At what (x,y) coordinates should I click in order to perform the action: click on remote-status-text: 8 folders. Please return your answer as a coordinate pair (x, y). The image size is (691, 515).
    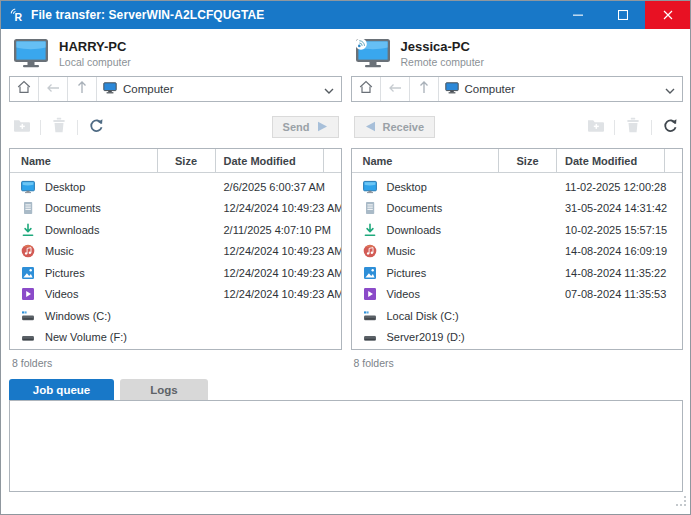
    Looking at the image, I should click on (518, 360).